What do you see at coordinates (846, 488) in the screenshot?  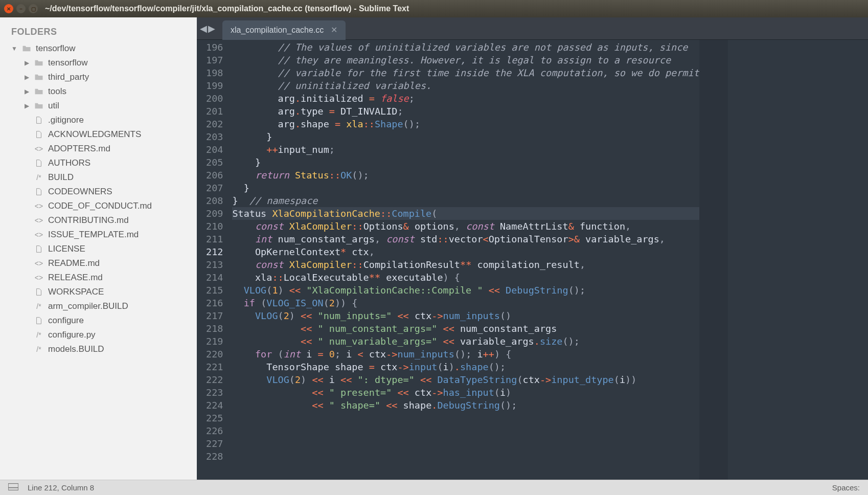 I see `status-indent: Spaces:` at bounding box center [846, 488].